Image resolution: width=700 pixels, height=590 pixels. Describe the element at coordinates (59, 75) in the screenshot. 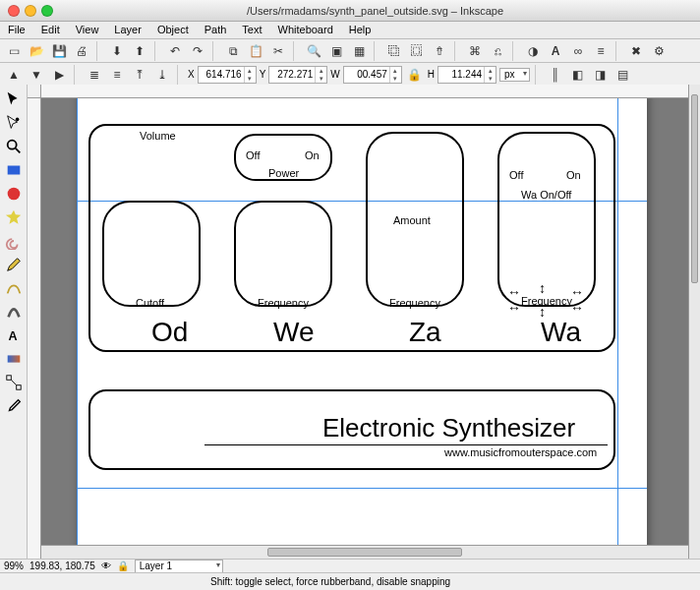

I see `rotate-ccw-icon: ▶` at that location.